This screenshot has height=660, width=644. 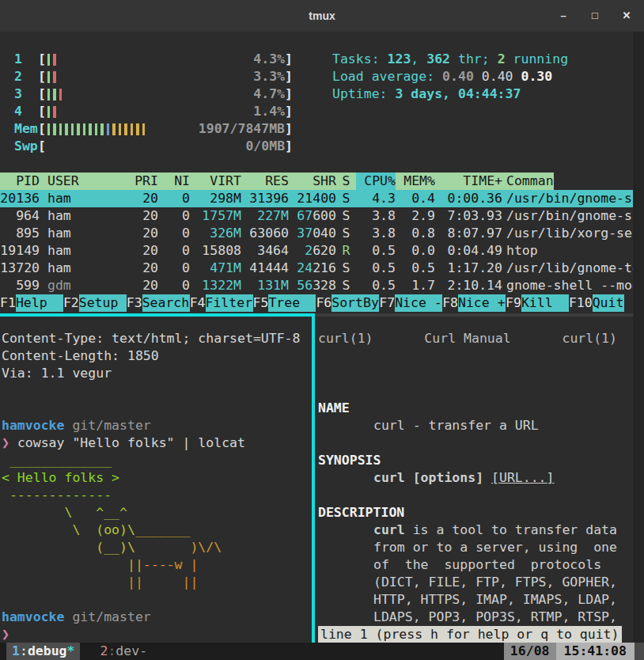 What do you see at coordinates (20, 268) in the screenshot?
I see `process-cell: 13720` at bounding box center [20, 268].